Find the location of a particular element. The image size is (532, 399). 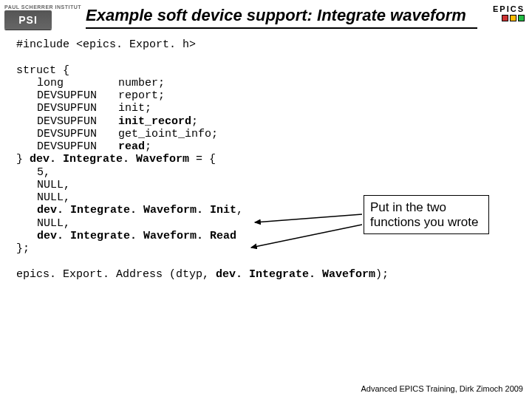

footer-text: Advanced EPICS Training, Dirk Zimoch 200… is located at coordinates (443, 389).